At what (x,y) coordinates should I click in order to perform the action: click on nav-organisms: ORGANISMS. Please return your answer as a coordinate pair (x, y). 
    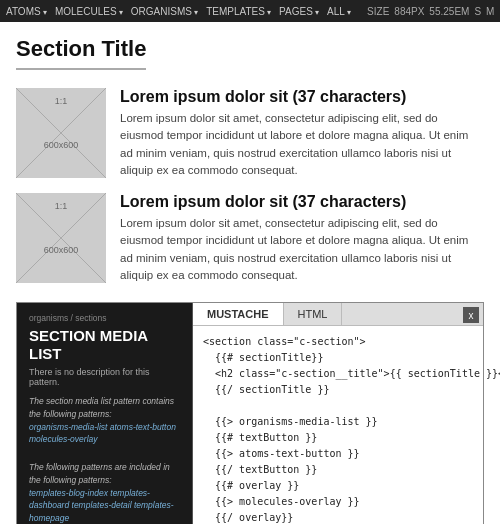
    Looking at the image, I should click on (164, 12).